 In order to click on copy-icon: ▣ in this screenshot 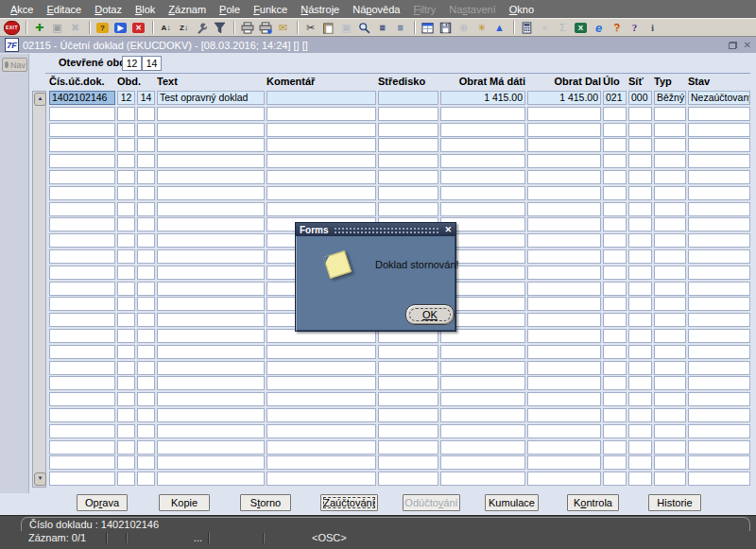, I will do `click(346, 27)`.